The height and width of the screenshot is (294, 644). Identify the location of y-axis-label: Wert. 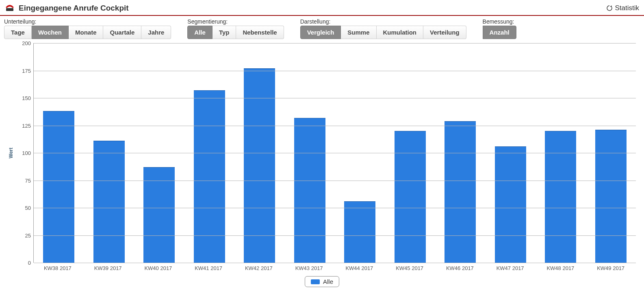
(11, 153).